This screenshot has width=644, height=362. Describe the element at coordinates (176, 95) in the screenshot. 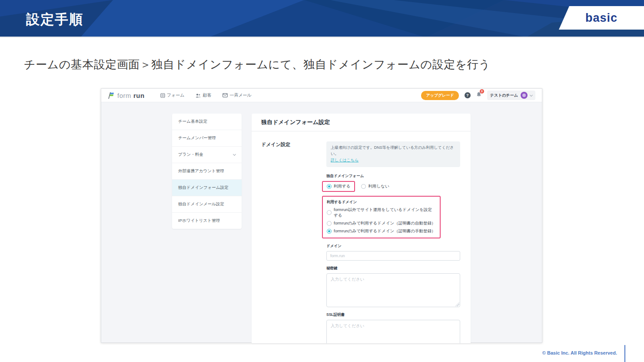

I see `nav-item-label: フォーム` at that location.